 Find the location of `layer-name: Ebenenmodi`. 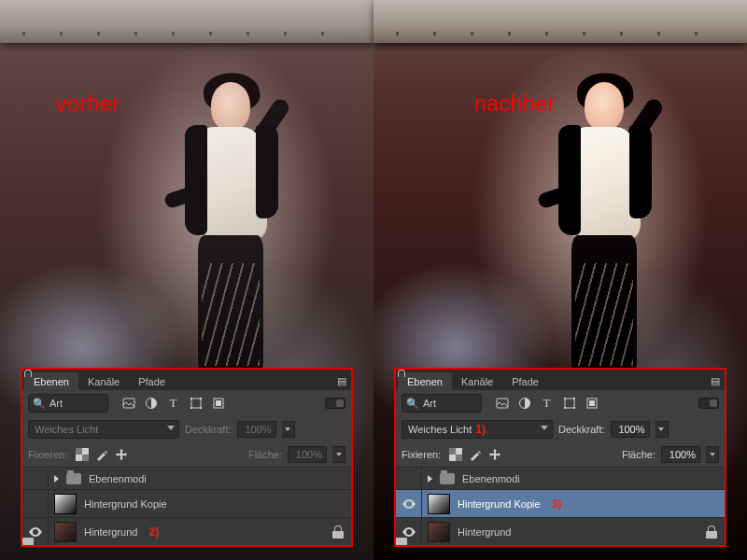

layer-name: Ebenenmodi is located at coordinates (491, 479).